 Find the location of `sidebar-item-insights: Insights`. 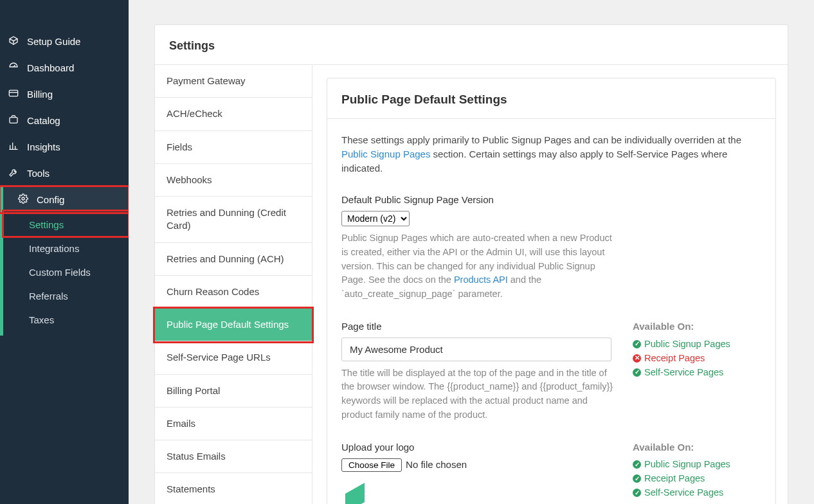

sidebar-item-insights: Insights is located at coordinates (64, 147).